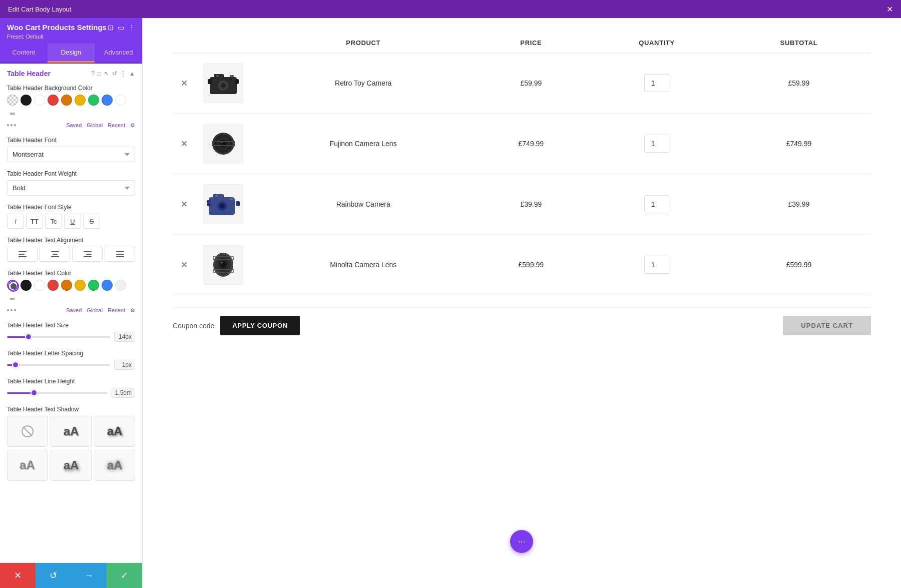  Describe the element at coordinates (80, 285) in the screenshot. I see `color-swatch-text-yellow` at that location.